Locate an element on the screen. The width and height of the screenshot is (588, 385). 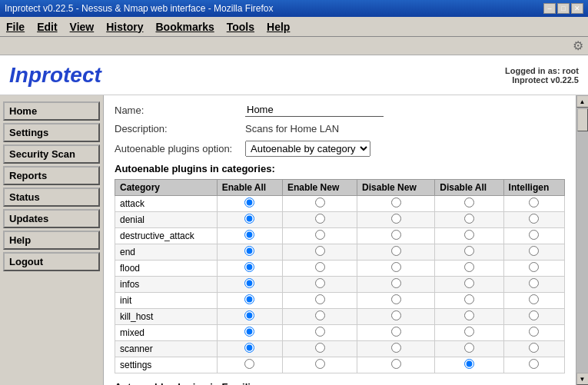
autoenable-select: Autoenable by category Autoenable all Di… is located at coordinates (307, 149).